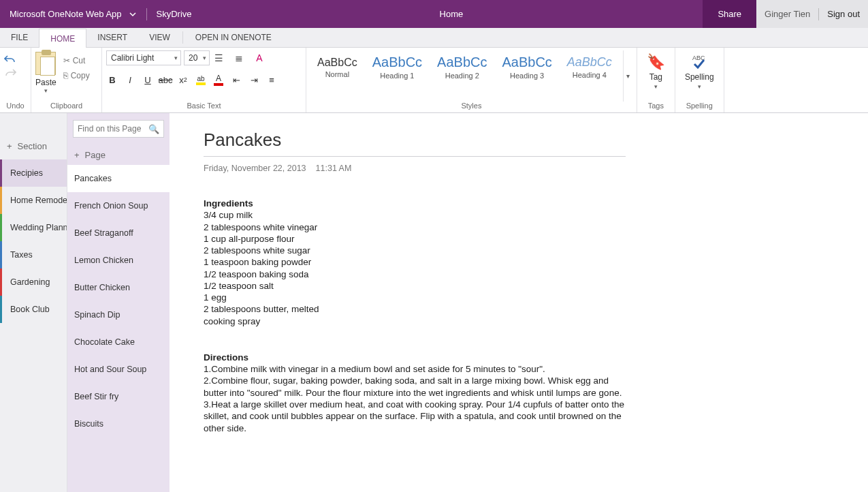 Image resolution: width=868 pixels, height=492 pixels. What do you see at coordinates (204, 80) in the screenshot?
I see `group-basic-text: Calibri Light ▾ 20 ▾ ☰ ≣ A B I U abc x2` at bounding box center [204, 80].